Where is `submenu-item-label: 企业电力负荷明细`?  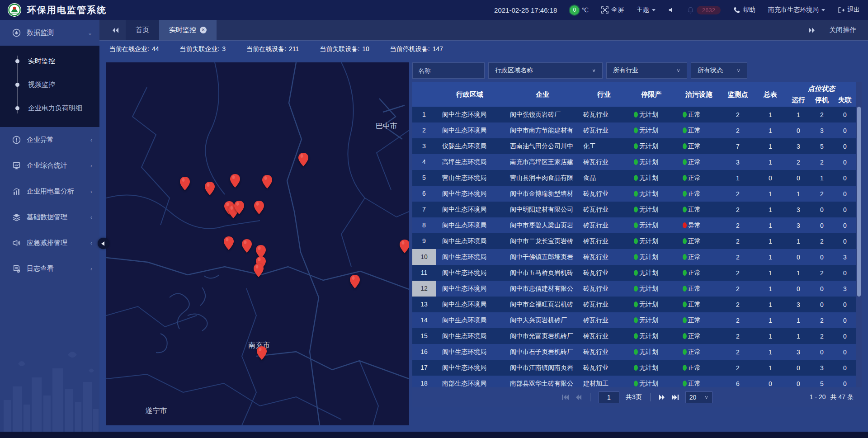 submenu-item-label: 企业电力负荷明细 is located at coordinates (55, 108).